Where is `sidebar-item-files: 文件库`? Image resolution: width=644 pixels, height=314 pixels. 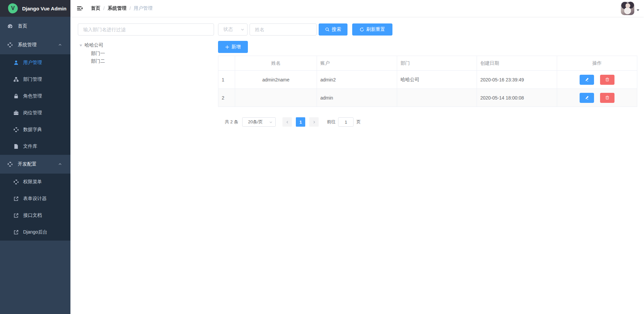
sidebar-item-files: 文件库 is located at coordinates (35, 146).